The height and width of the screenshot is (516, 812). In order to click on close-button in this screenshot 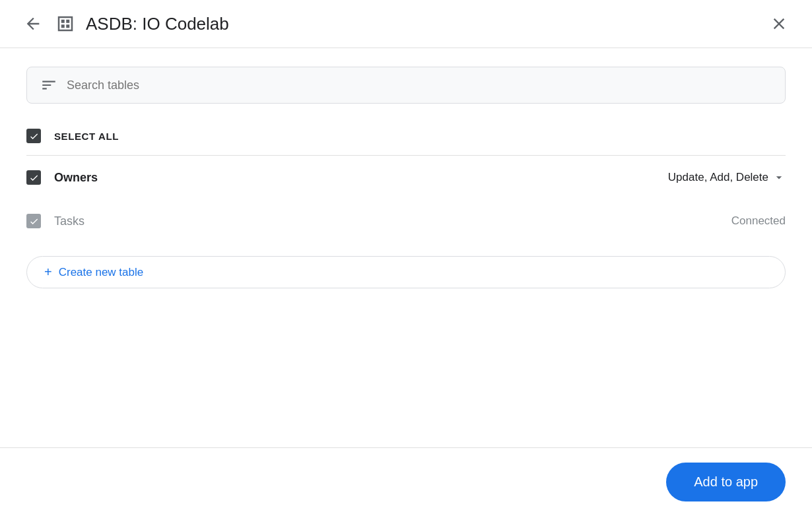, I will do `click(779, 24)`.